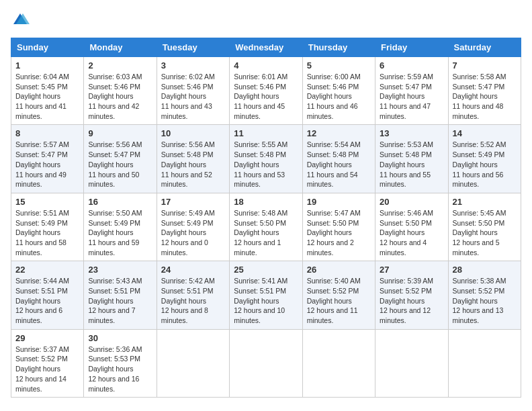 The image size is (532, 411). What do you see at coordinates (193, 158) in the screenshot?
I see `calendar-cell: 10 Sunrise: 5:56 AM Sunset: 5:48 PM Dayl…` at bounding box center [193, 158].